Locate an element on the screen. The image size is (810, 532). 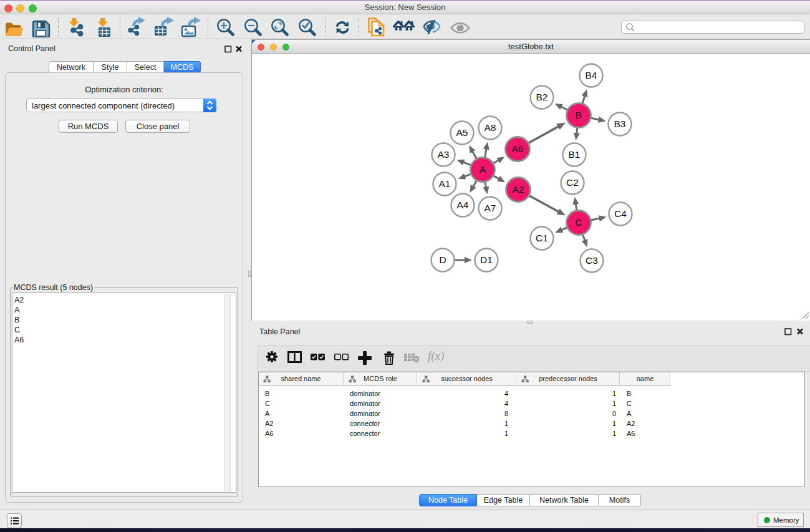
svg-text: C is located at coordinates (579, 222).